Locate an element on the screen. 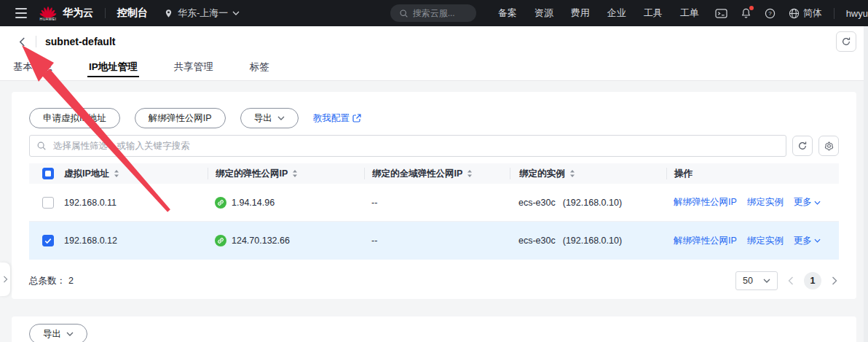  column-header-eip: 绑定的弹性公网IP is located at coordinates (285, 174).